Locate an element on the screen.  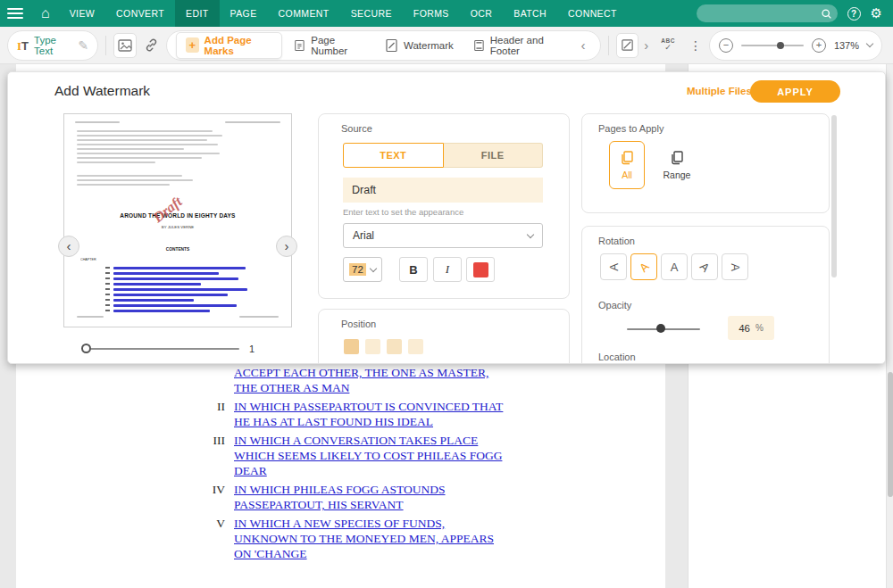
font-color-button is located at coordinates (480, 269).